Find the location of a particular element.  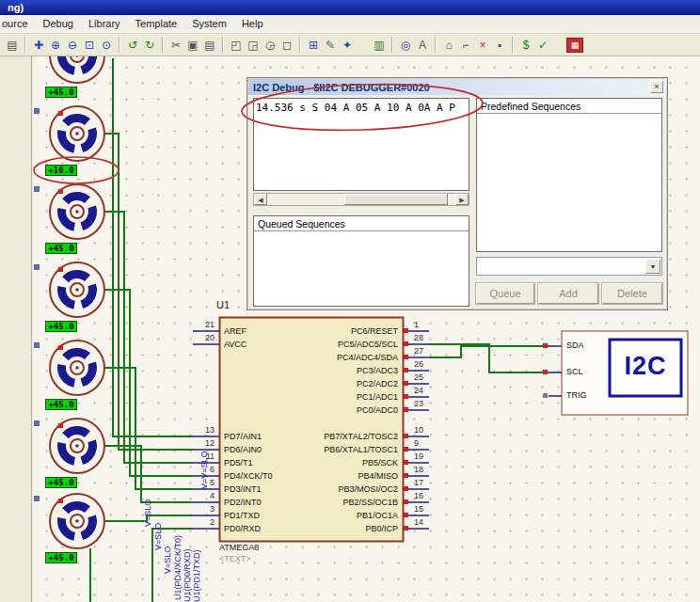

add-button: Add is located at coordinates (568, 293).